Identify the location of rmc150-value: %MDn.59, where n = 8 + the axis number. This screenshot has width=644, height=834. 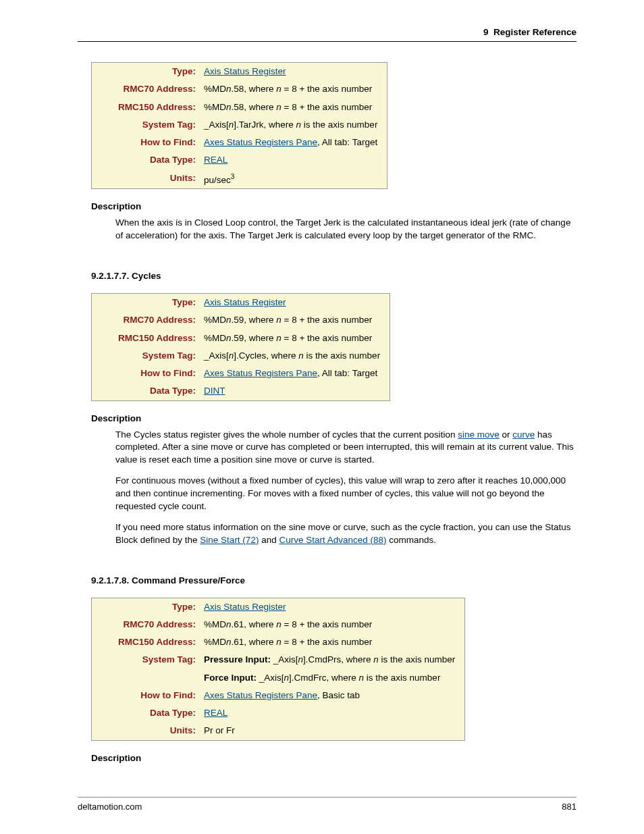
(295, 338).